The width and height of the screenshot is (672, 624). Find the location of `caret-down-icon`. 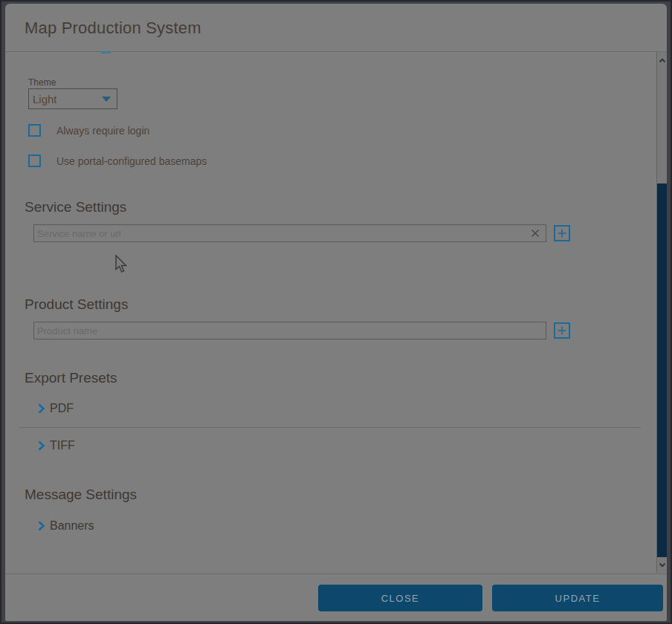

caret-down-icon is located at coordinates (106, 100).